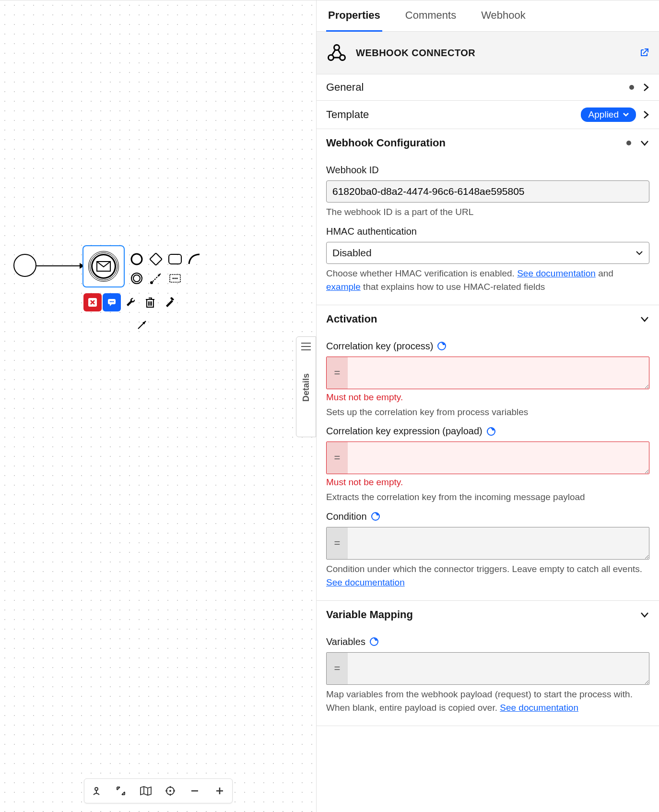  Describe the element at coordinates (146, 791) in the screenshot. I see `minimap-icon` at that location.